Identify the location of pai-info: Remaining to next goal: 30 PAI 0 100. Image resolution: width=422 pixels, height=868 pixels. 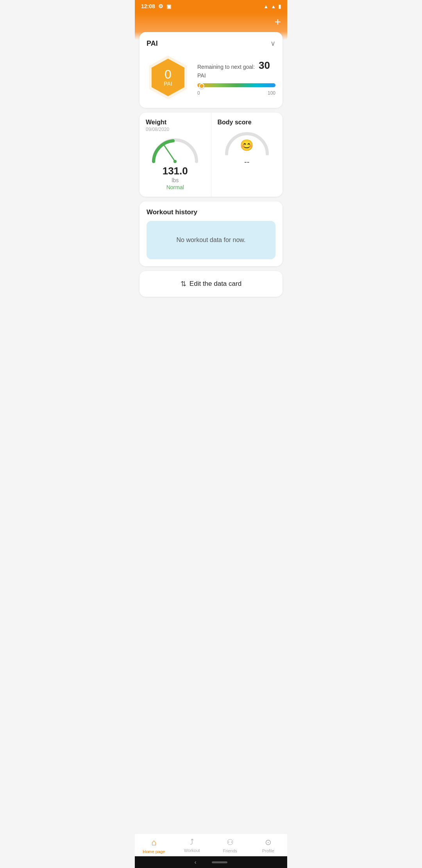
(236, 77).